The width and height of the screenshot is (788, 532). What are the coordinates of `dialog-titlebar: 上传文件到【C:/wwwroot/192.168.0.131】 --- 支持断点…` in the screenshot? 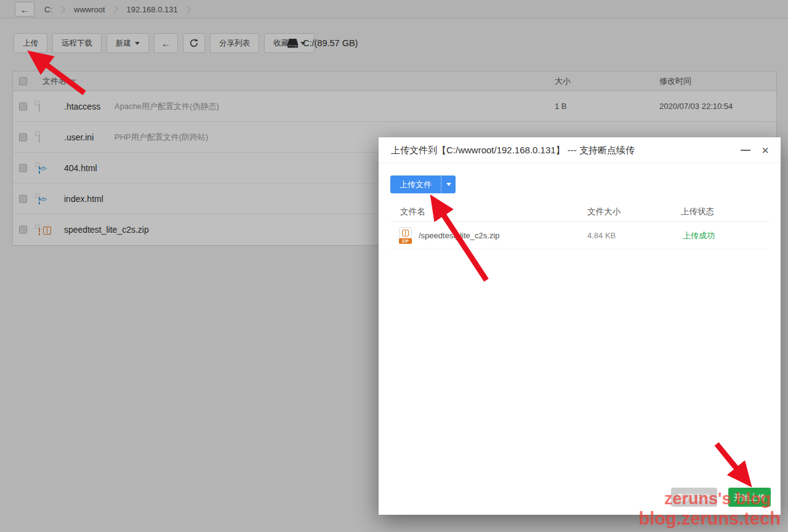 It's located at (580, 150).